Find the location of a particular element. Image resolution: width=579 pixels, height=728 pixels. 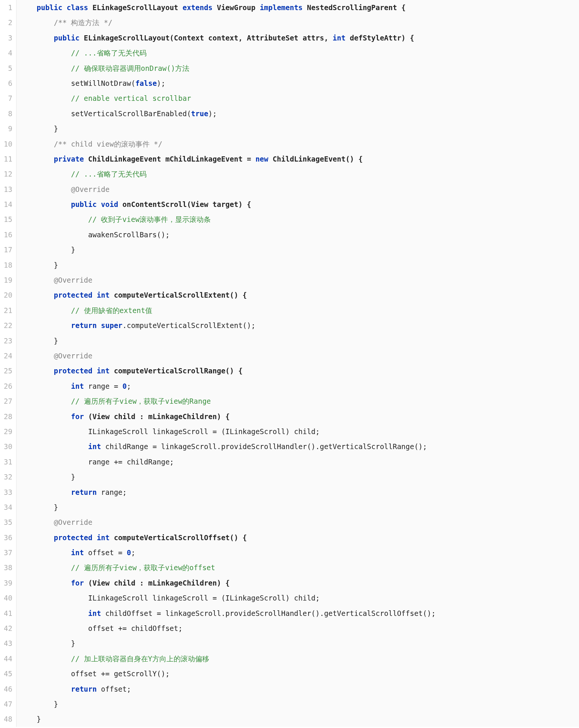

code-line: int childRange = linkageScroll.provideSc… is located at coordinates (299, 446).